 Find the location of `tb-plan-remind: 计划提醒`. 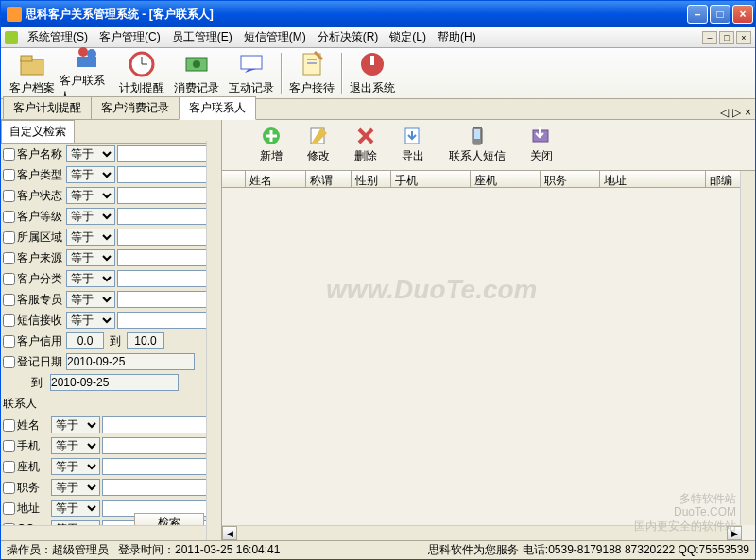

tb-plan-remind: 计划提醒 is located at coordinates (142, 74).